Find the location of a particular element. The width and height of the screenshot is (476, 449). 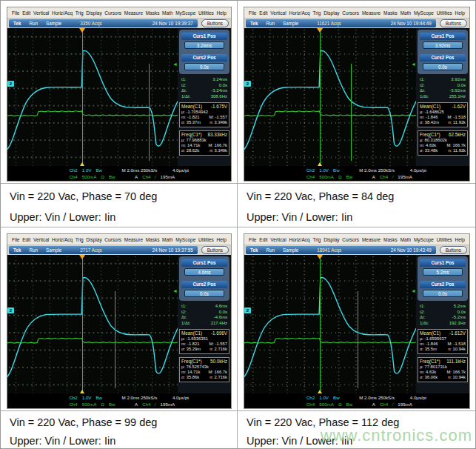

t1-label: t1: is located at coordinates (422, 80).